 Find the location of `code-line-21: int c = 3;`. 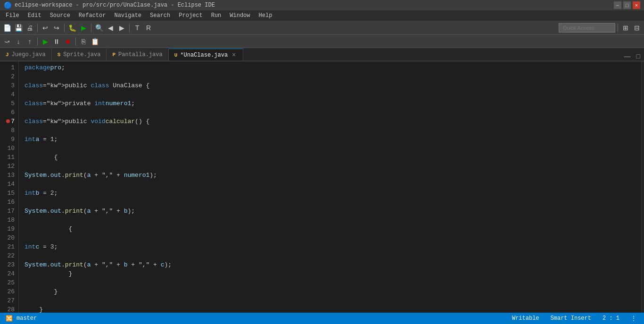

code-line-21: int c = 3; is located at coordinates (333, 247).